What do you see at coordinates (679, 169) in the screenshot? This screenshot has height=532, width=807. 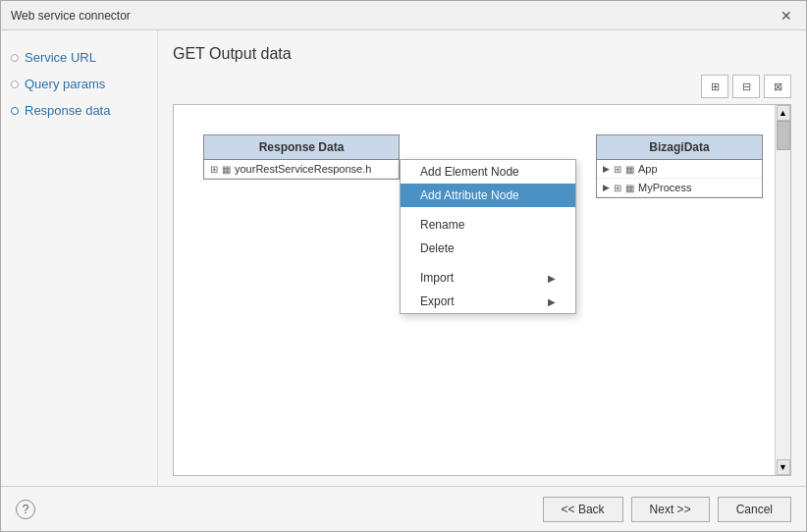 I see `bizagi-row-app: ▶ ⊞ ▦ App` at bounding box center [679, 169].